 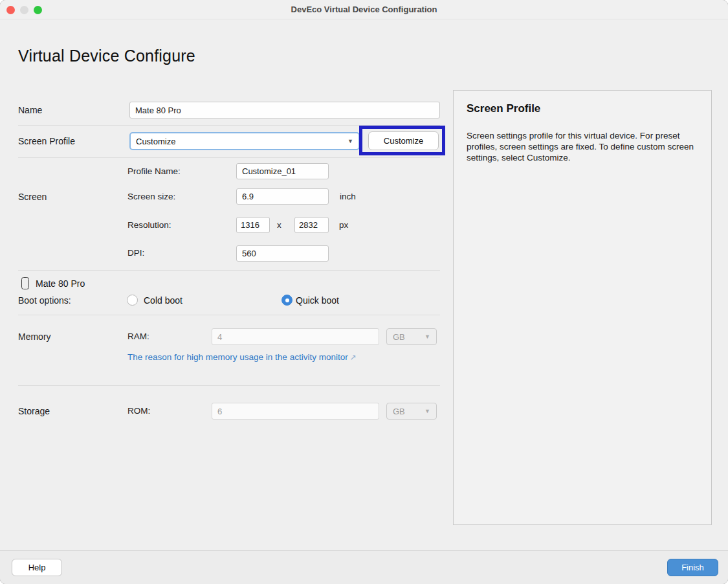 I want to click on name-label: Name, so click(x=30, y=110).